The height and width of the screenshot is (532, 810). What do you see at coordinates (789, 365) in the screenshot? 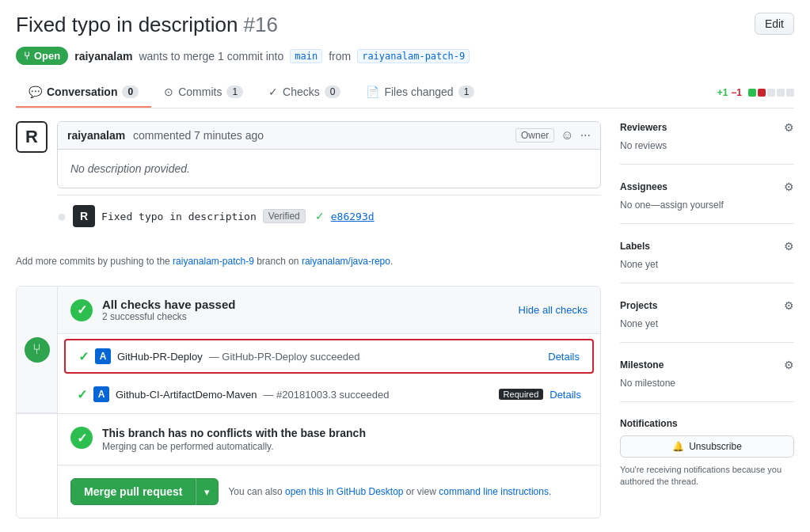
I see `milestone-gear-icon: ⚙` at bounding box center [789, 365].